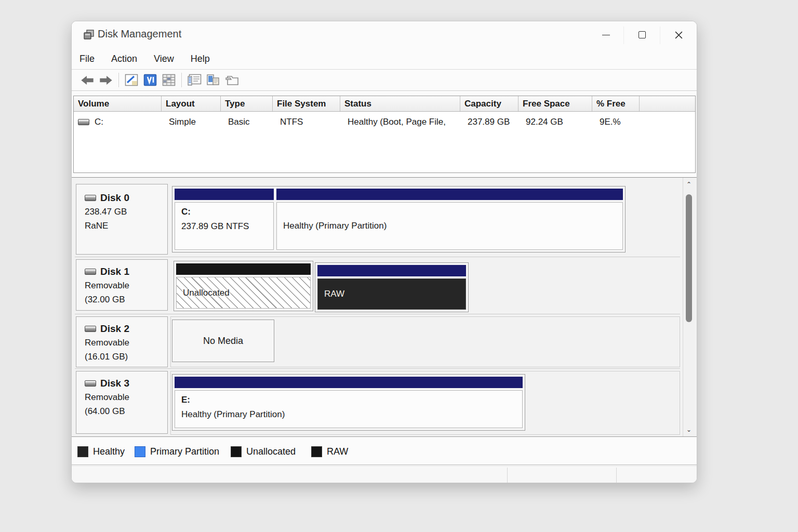  I want to click on disk1-raw: RAW, so click(392, 287).